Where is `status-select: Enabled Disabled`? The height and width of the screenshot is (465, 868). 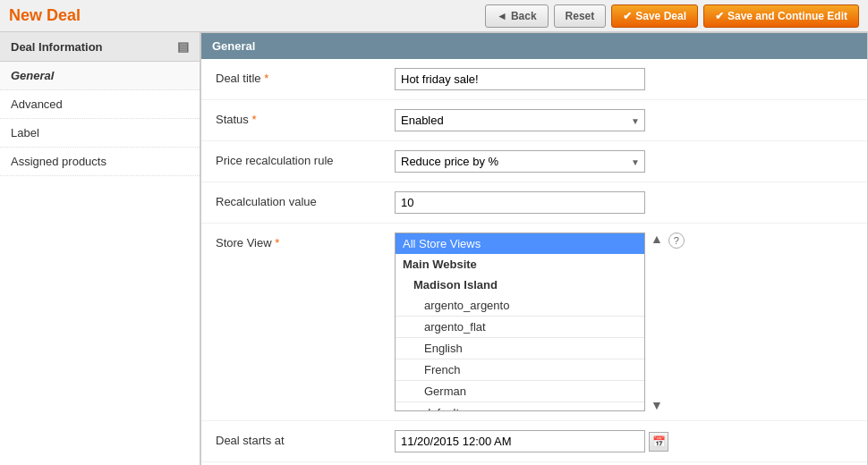 status-select: Enabled Disabled is located at coordinates (520, 120).